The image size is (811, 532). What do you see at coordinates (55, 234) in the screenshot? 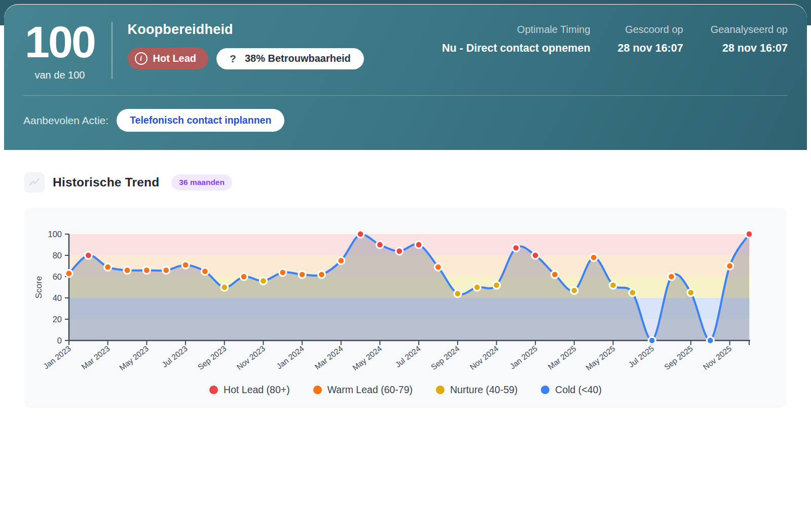
I see `y-tick-label: 100` at bounding box center [55, 234].